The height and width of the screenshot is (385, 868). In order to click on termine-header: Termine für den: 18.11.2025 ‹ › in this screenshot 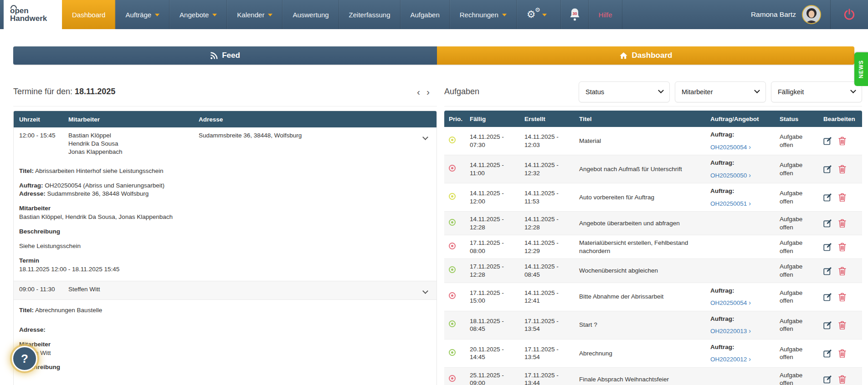, I will do `click(225, 92)`.